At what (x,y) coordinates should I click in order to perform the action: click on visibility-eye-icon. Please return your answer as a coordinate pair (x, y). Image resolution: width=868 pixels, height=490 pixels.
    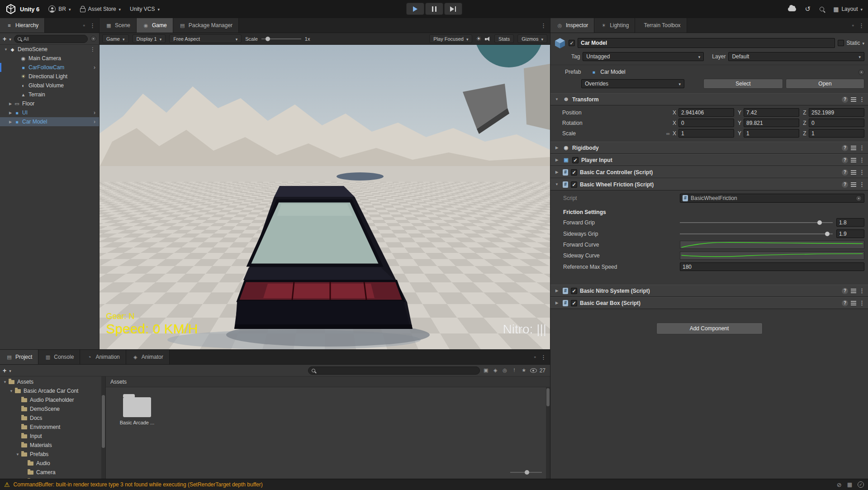
    Looking at the image, I should click on (534, 371).